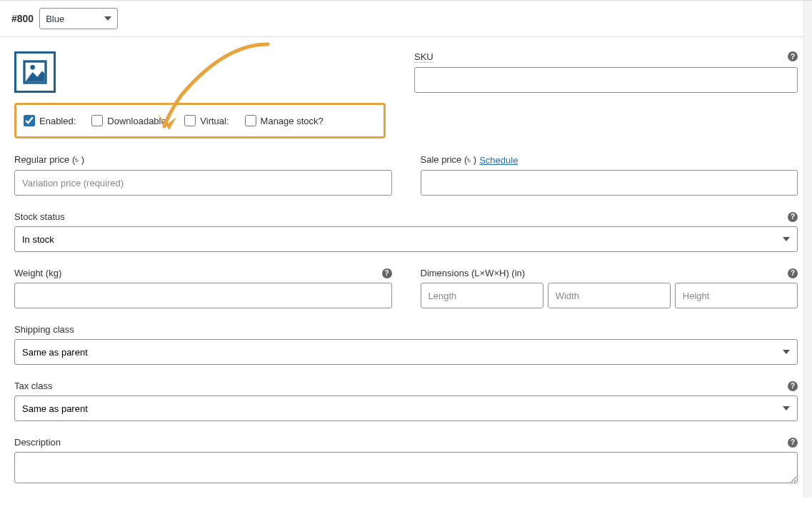 The image size is (812, 509). Describe the element at coordinates (203, 296) in the screenshot. I see `weight-input` at that location.